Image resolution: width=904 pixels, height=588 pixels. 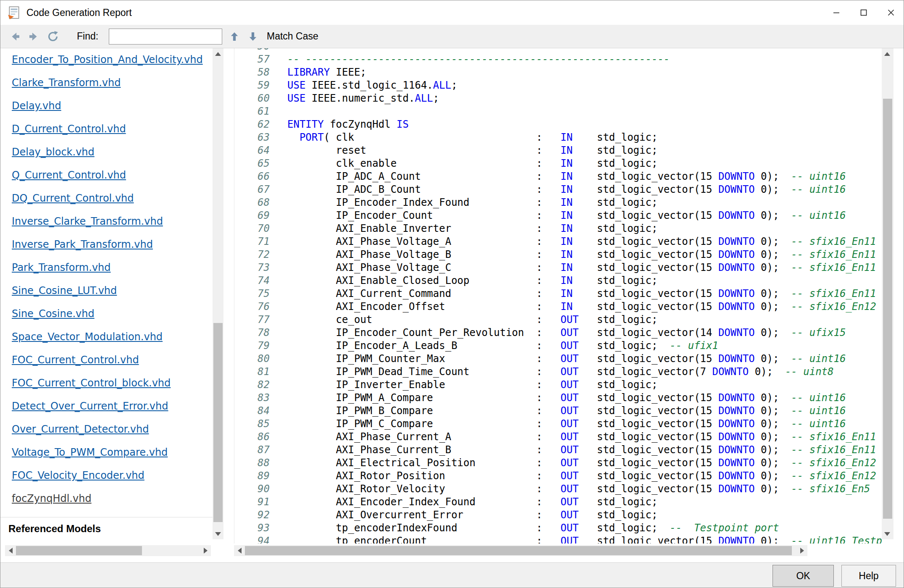 What do you see at coordinates (252, 359) in the screenshot?
I see `line-number: 80` at bounding box center [252, 359].